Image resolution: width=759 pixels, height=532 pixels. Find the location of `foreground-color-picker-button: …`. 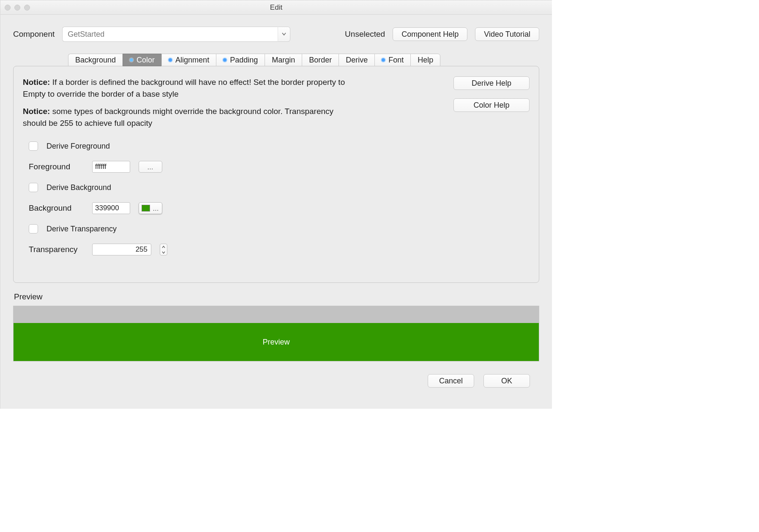

foreground-color-picker-button: … is located at coordinates (150, 167).